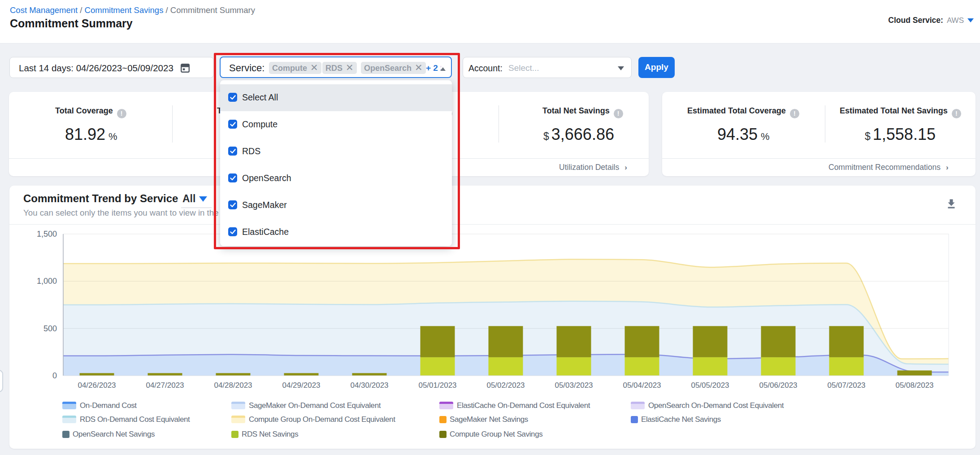  I want to click on svg-text: 05/04/2023, so click(642, 386).